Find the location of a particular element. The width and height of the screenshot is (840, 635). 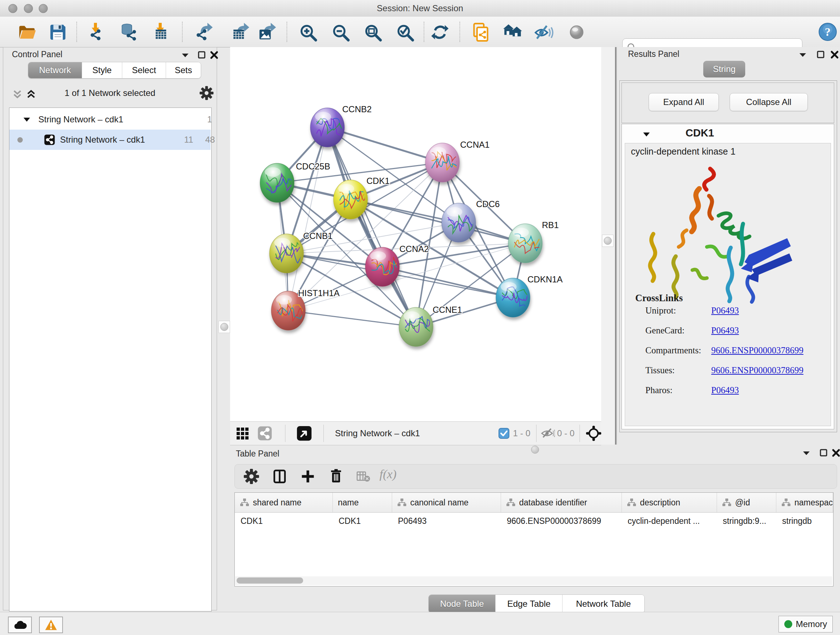

tree-expander-icon is located at coordinates (27, 119).